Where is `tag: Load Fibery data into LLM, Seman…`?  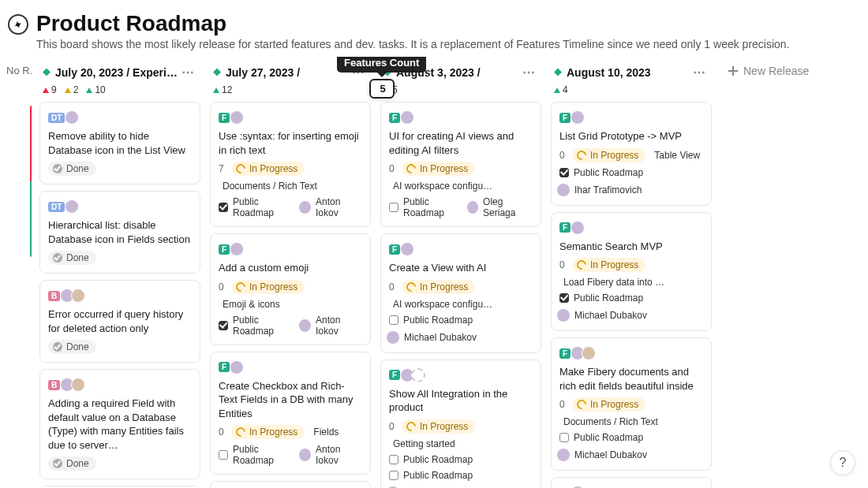 tag: Load Fibery data into LLM, Seman… is located at coordinates (612, 282).